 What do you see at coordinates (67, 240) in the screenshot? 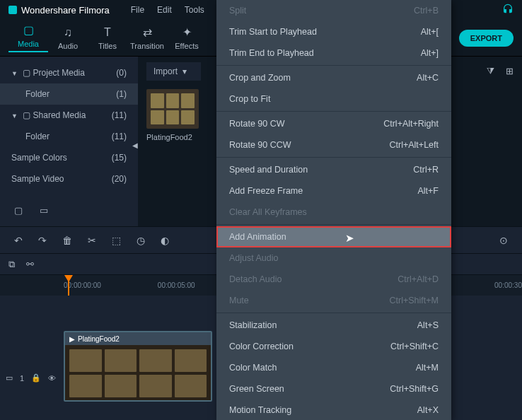
I see `delete-icon: 🗑` at bounding box center [67, 240].